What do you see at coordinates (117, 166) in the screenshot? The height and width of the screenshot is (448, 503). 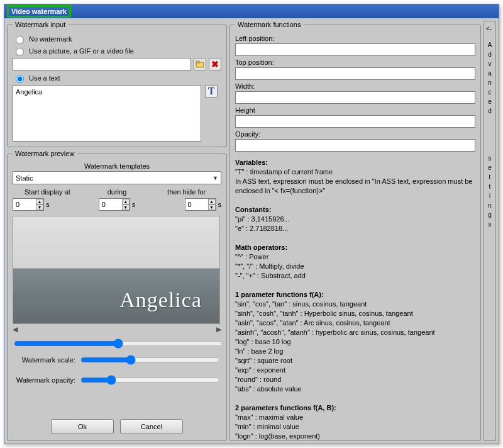 I see `templates-label: Watermark templates` at bounding box center [117, 166].